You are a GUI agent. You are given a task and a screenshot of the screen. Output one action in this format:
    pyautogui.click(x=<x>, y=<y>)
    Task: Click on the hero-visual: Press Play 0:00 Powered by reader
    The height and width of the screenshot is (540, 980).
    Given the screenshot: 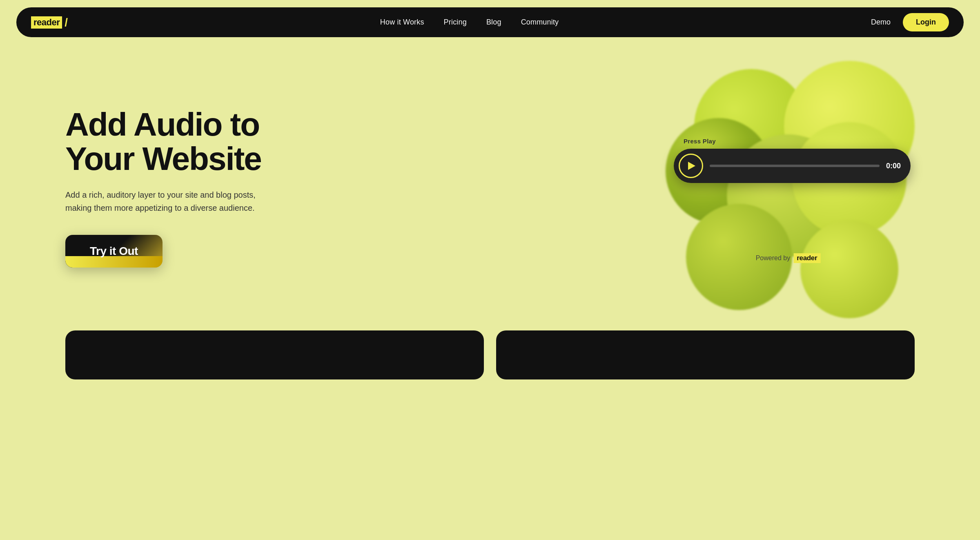 What is the action you would take?
    pyautogui.click(x=788, y=187)
    